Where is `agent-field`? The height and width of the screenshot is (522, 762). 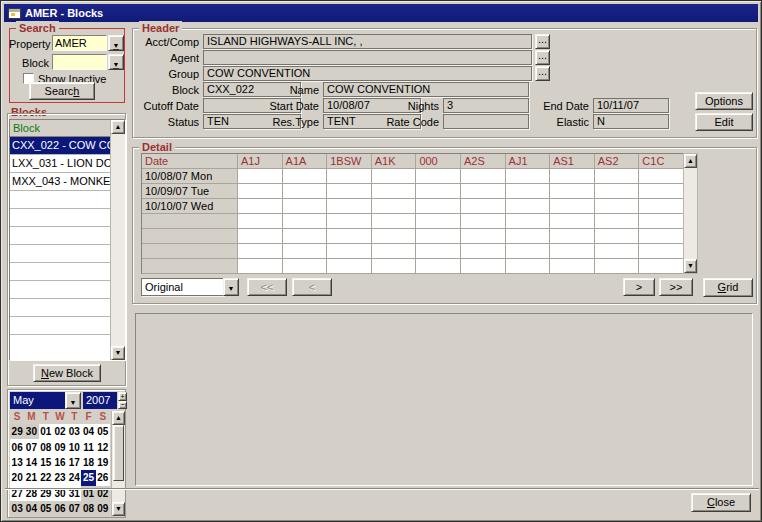 agent-field is located at coordinates (368, 58).